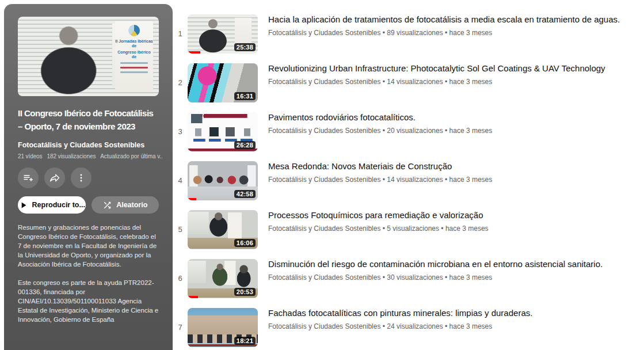  Describe the element at coordinates (89, 178) in the screenshot. I see `playlist-action-bar` at that location.